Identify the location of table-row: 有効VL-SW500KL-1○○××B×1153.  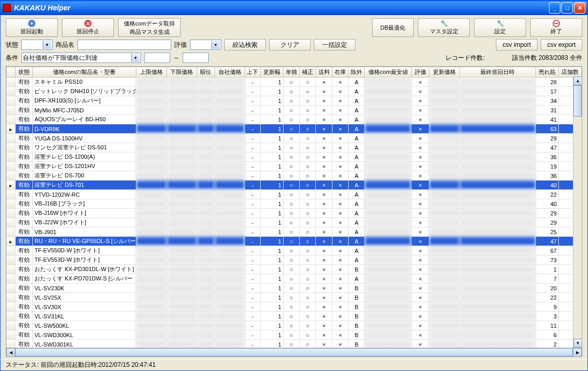
(295, 326).